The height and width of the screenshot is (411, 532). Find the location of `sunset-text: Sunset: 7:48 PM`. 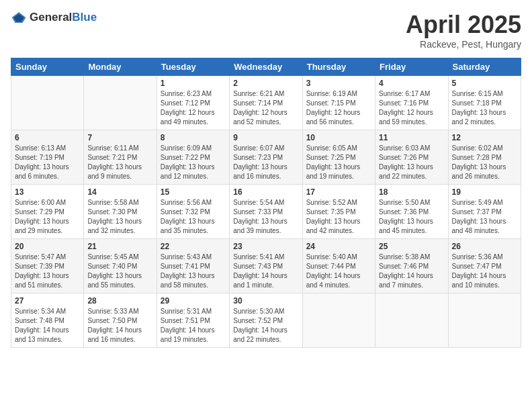

sunset-text: Sunset: 7:48 PM is located at coordinates (40, 321).